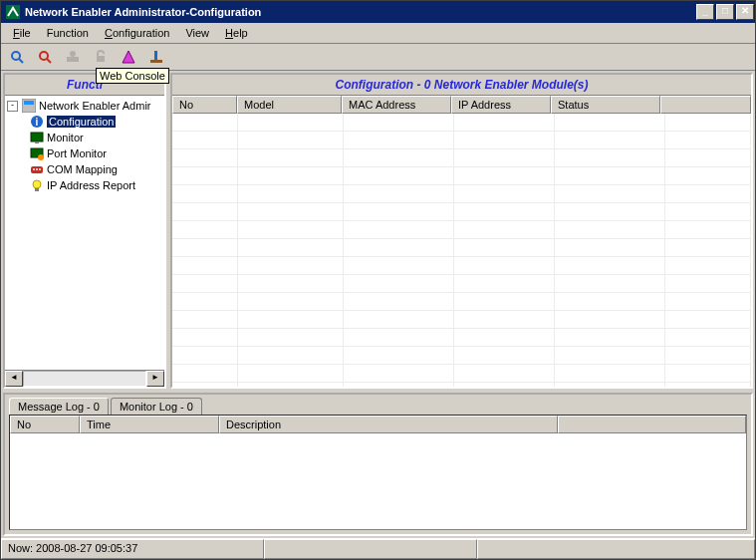 This screenshot has width=756, height=560. Describe the element at coordinates (17, 57) in the screenshot. I see `tool-search-icon` at that location.